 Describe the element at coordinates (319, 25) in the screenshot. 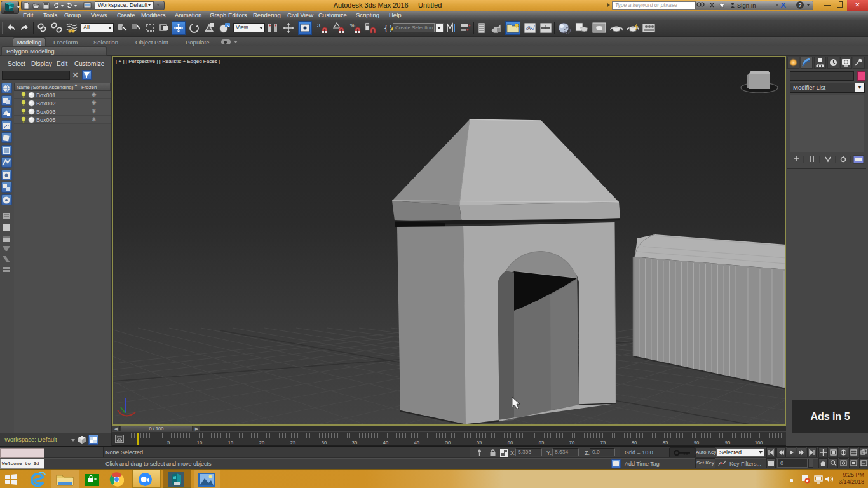

I see `svg-text: 3` at that location.